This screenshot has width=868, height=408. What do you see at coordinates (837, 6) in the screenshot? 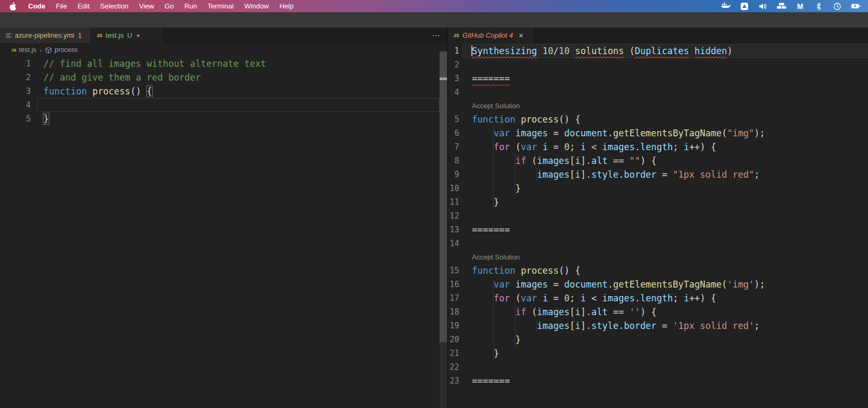
I see `clock-icon` at bounding box center [837, 6].